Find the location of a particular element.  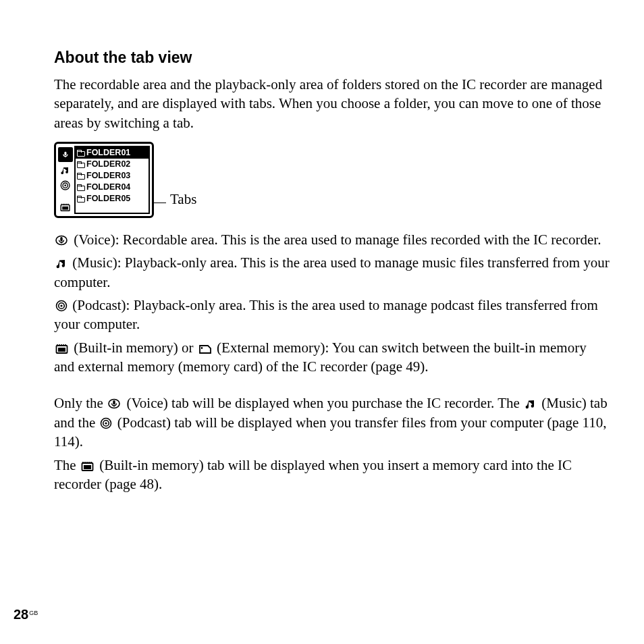

podcast-tab-icon is located at coordinates (65, 186).